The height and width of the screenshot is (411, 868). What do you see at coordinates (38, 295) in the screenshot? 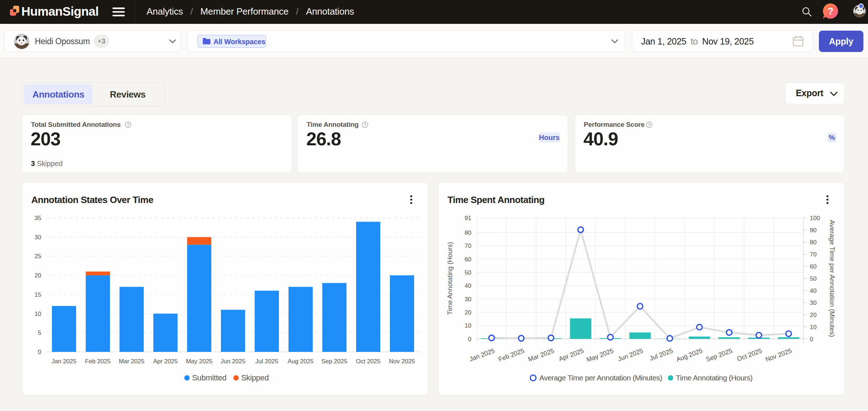
I see `svg-text: 15` at bounding box center [38, 295].